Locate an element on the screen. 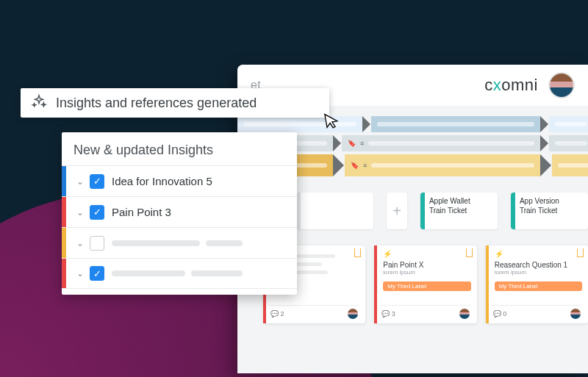 The width and height of the screenshot is (588, 377). insight-card-title: Pain Point X is located at coordinates (426, 265).